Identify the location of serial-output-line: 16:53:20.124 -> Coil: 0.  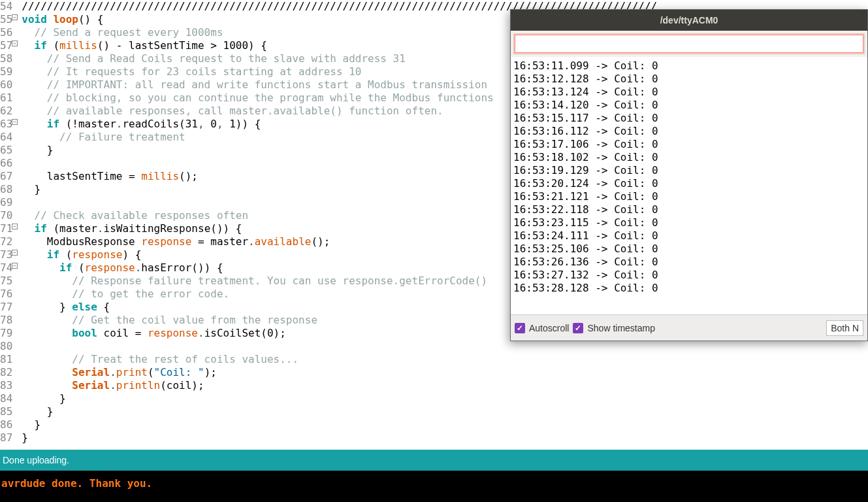
(689, 184).